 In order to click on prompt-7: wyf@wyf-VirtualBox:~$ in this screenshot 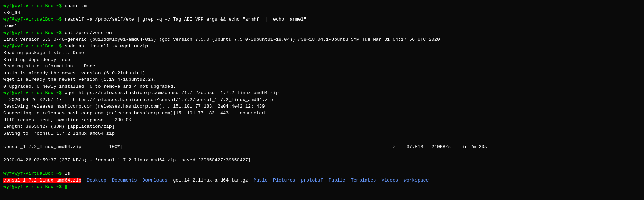, I will do `click(33, 46)`.